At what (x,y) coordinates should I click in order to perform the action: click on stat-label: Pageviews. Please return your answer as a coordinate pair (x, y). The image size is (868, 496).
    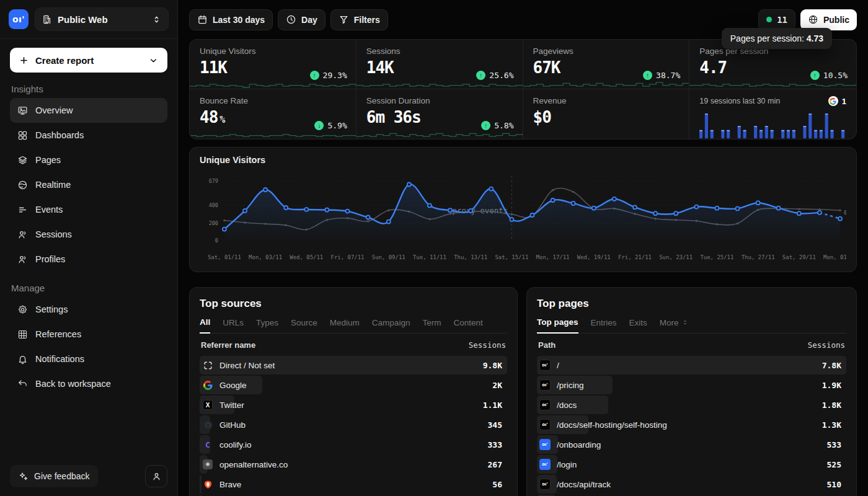
    Looking at the image, I should click on (606, 51).